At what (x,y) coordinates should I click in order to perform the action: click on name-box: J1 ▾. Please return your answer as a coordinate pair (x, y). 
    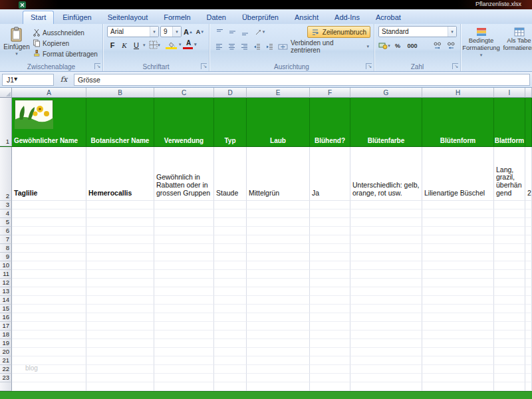
    Looking at the image, I should click on (28, 80).